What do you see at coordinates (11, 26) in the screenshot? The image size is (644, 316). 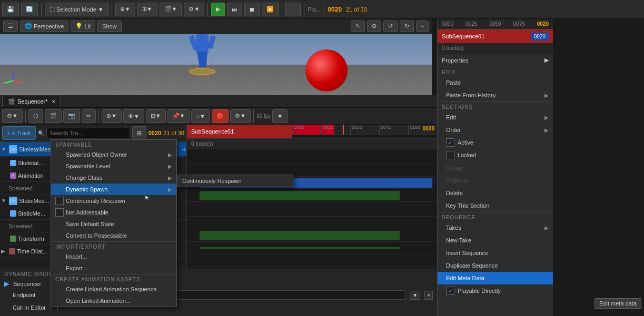 I see `viewport-menu-btn: ☰` at bounding box center [11, 26].